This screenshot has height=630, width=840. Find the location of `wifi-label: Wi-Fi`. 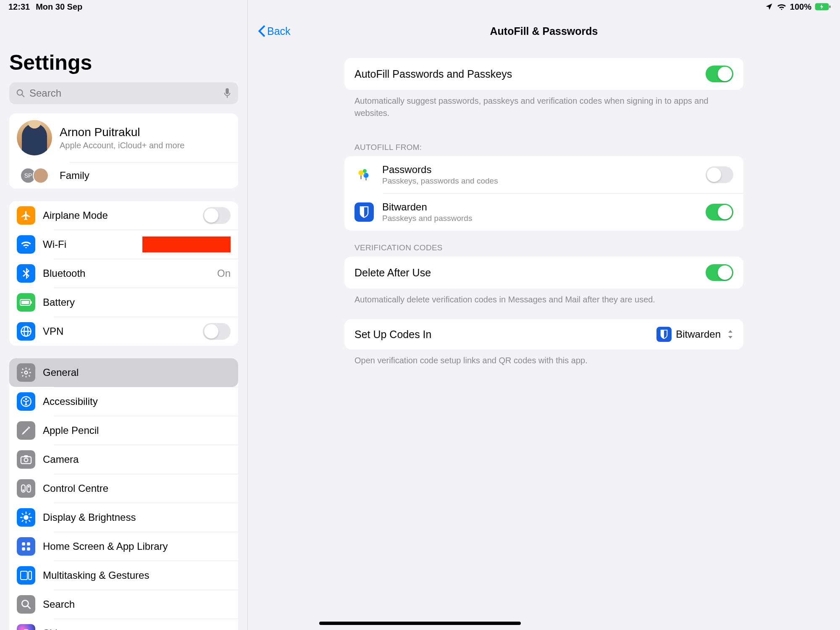

wifi-label: Wi-Fi is located at coordinates (89, 244).